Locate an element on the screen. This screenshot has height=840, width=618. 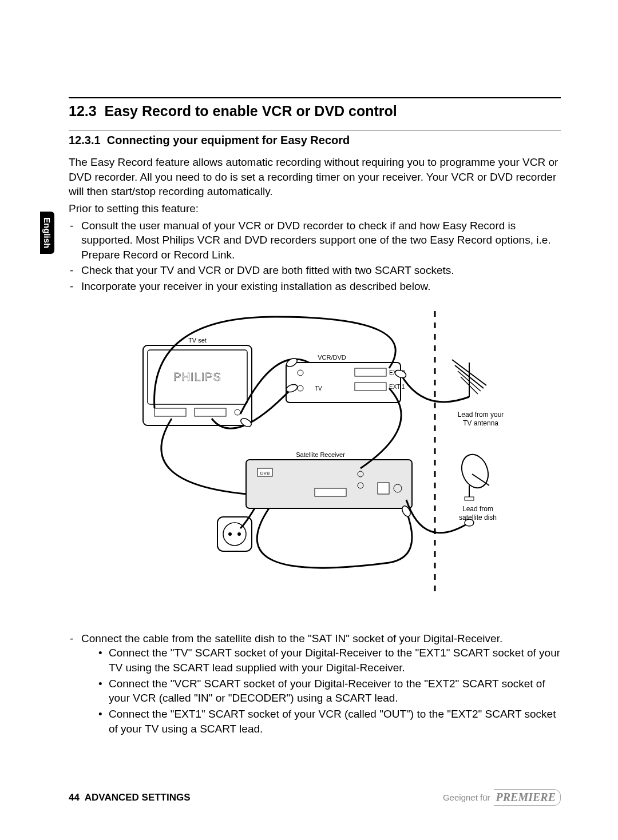
label-philips: PHILIPS is located at coordinates (197, 377).